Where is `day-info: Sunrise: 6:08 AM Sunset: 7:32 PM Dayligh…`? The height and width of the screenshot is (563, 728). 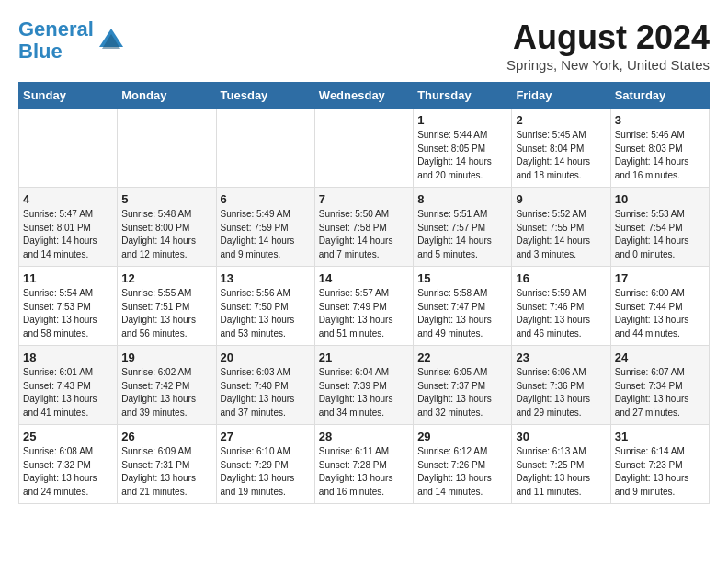
day-info: Sunrise: 6:08 AM Sunset: 7:32 PM Dayligh… is located at coordinates (68, 472).